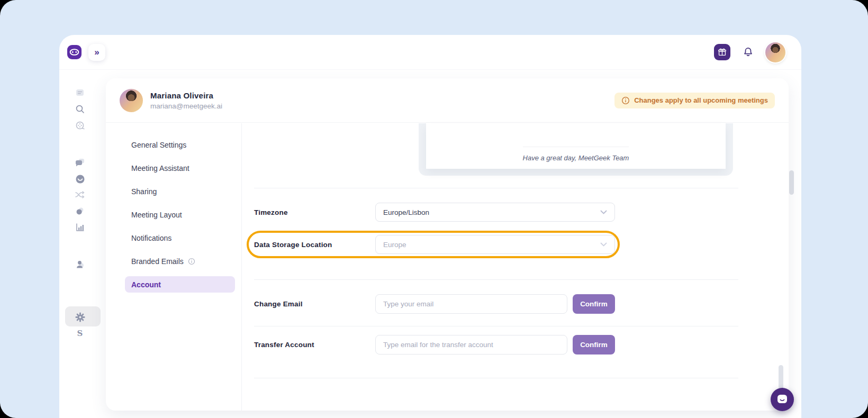  Describe the element at coordinates (80, 93) in the screenshot. I see `calendar-icon` at that location.